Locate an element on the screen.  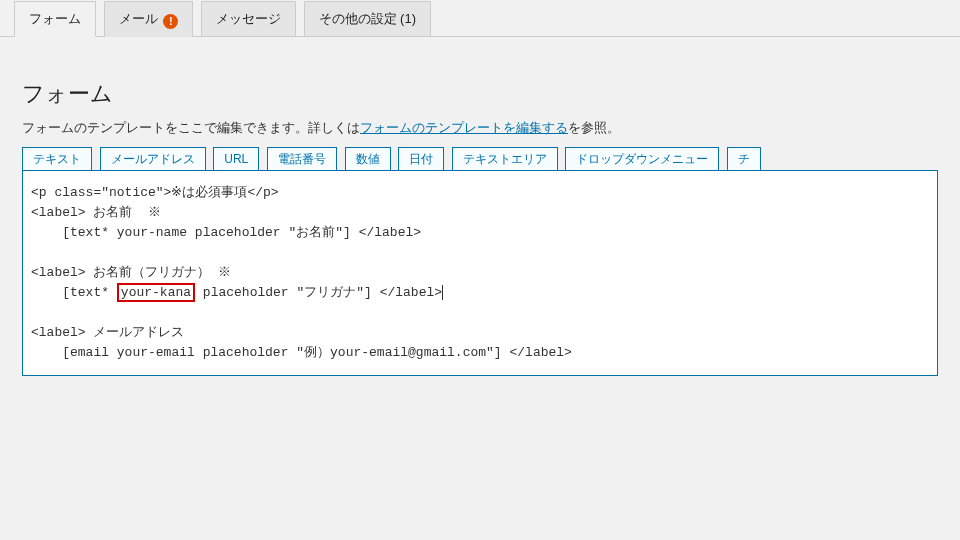
tab-mail: メール ! is located at coordinates (149, 19).